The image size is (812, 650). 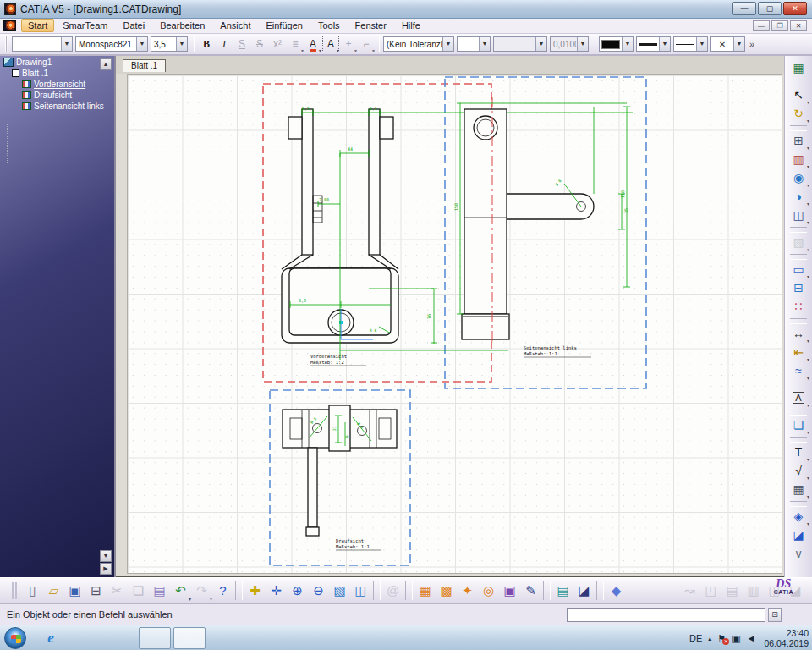 I want to click on end-style-combo: ✕ ▼, so click(x=727, y=44).